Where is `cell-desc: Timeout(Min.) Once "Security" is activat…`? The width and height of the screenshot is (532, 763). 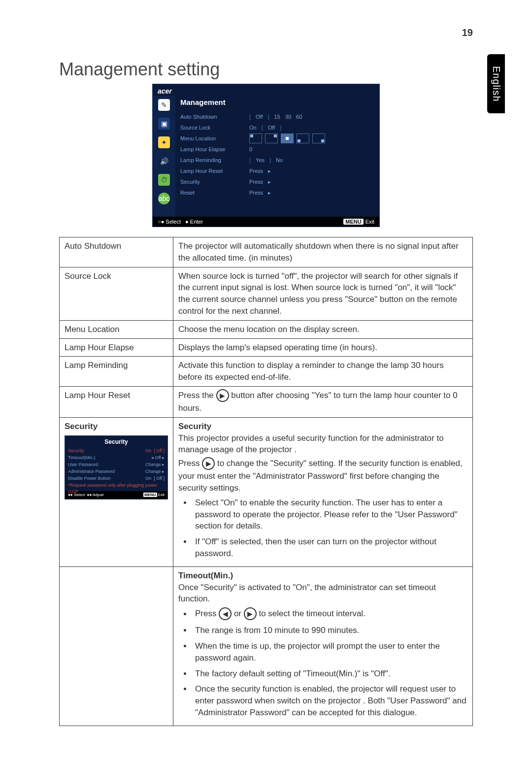 cell-desc: Timeout(Min.) Once "Security" is activat… is located at coordinates (323, 646).